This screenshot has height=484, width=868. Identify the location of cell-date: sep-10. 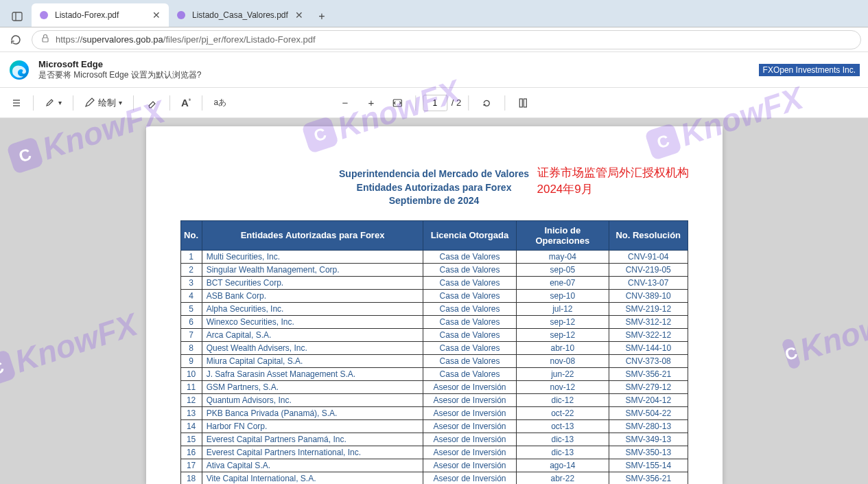
(563, 295).